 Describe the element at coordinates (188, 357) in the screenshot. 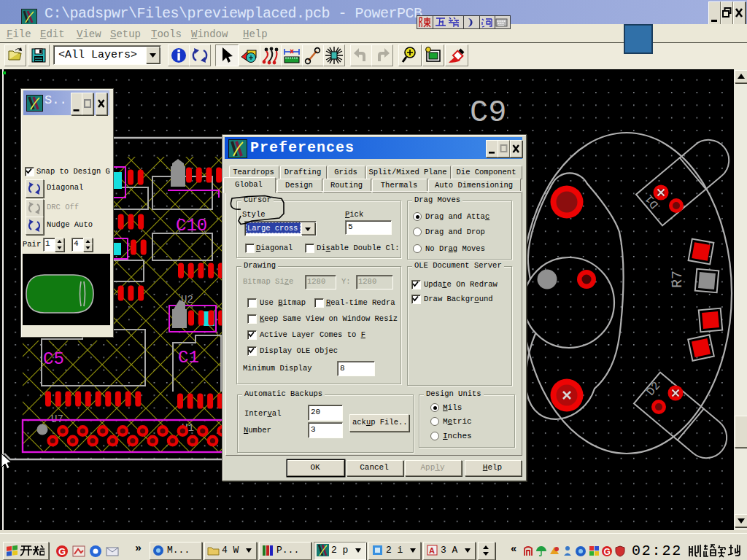

I see `svg-text: C1` at that location.